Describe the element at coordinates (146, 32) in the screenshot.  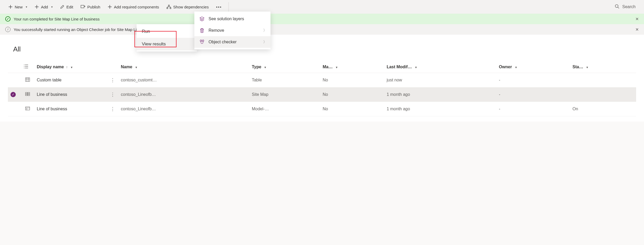
I see `submenu-label: Run` at that location.